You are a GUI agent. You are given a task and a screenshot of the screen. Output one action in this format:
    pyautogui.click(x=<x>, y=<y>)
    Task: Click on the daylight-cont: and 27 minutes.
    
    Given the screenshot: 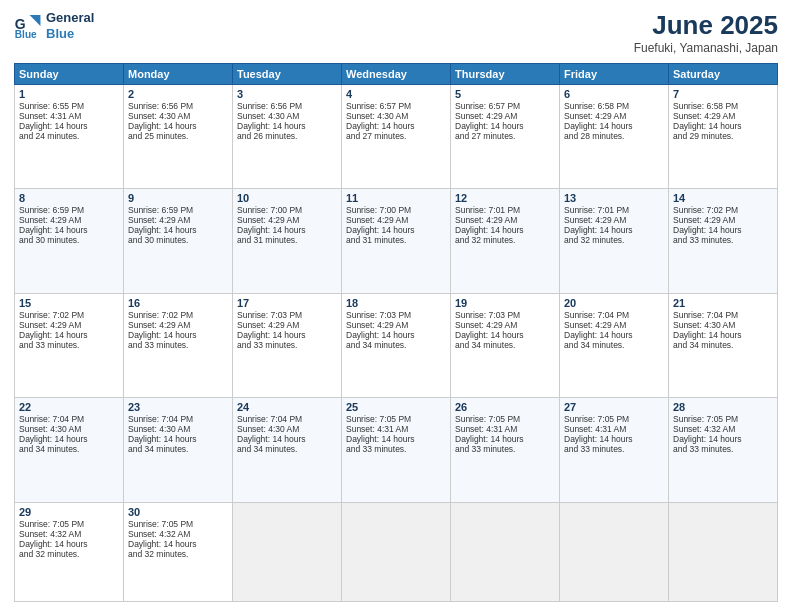 What is the action you would take?
    pyautogui.click(x=485, y=136)
    